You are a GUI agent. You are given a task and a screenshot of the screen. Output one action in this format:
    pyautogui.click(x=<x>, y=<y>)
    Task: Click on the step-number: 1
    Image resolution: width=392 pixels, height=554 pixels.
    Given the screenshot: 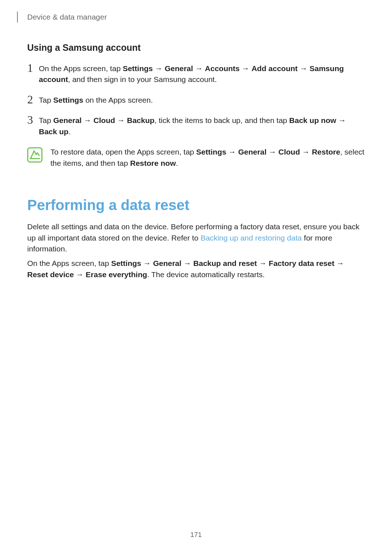 What is the action you would take?
    pyautogui.click(x=33, y=68)
    